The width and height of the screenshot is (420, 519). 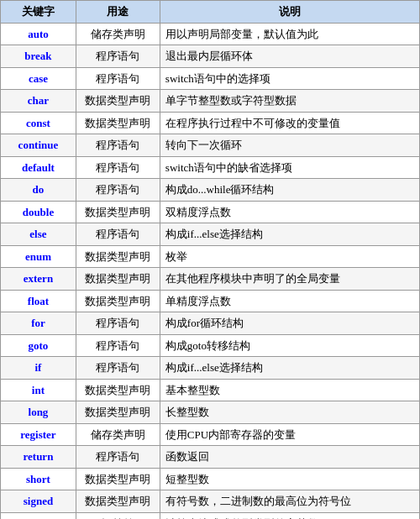 What do you see at coordinates (118, 516) in the screenshot?
I see `usage-cell: 运算符` at bounding box center [118, 516].